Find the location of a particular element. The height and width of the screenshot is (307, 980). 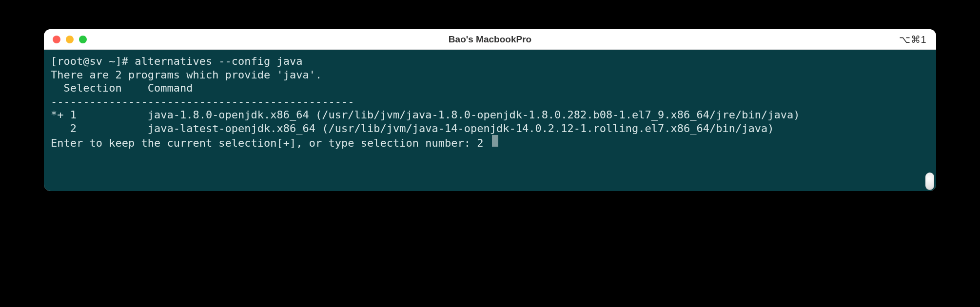

titlebar: Bao's MacbookPro ⌥⌘1 is located at coordinates (490, 39).